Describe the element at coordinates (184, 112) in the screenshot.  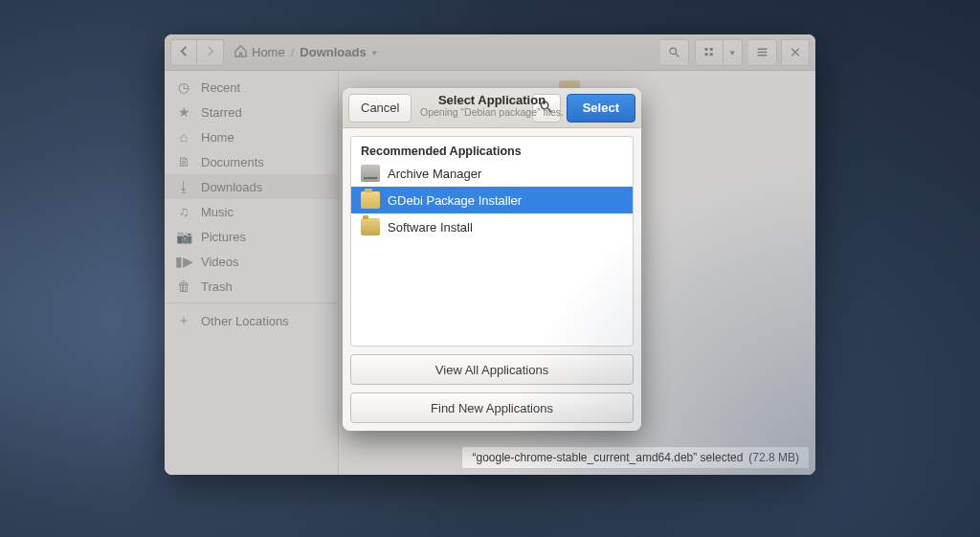
I see `star-icon: ★` at that location.